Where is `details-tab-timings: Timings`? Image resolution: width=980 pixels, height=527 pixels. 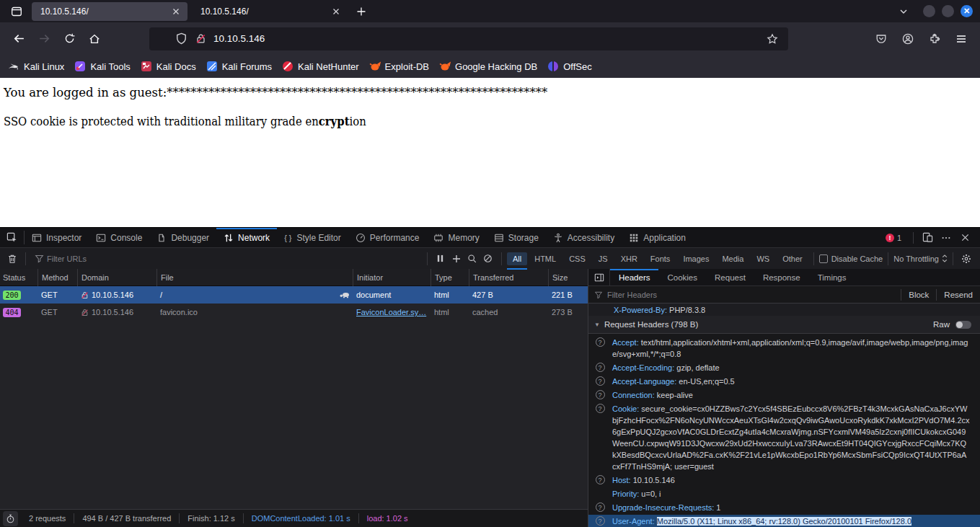
details-tab-timings: Timings is located at coordinates (832, 277).